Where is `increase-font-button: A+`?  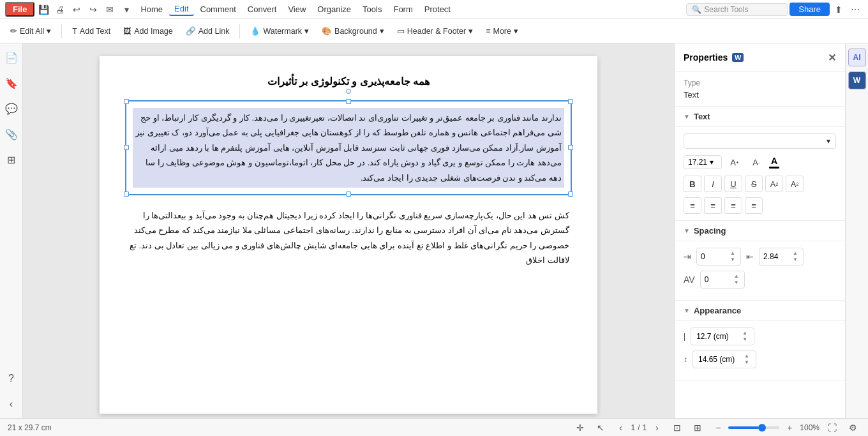
increase-font-button: A+ is located at coordinates (735, 162).